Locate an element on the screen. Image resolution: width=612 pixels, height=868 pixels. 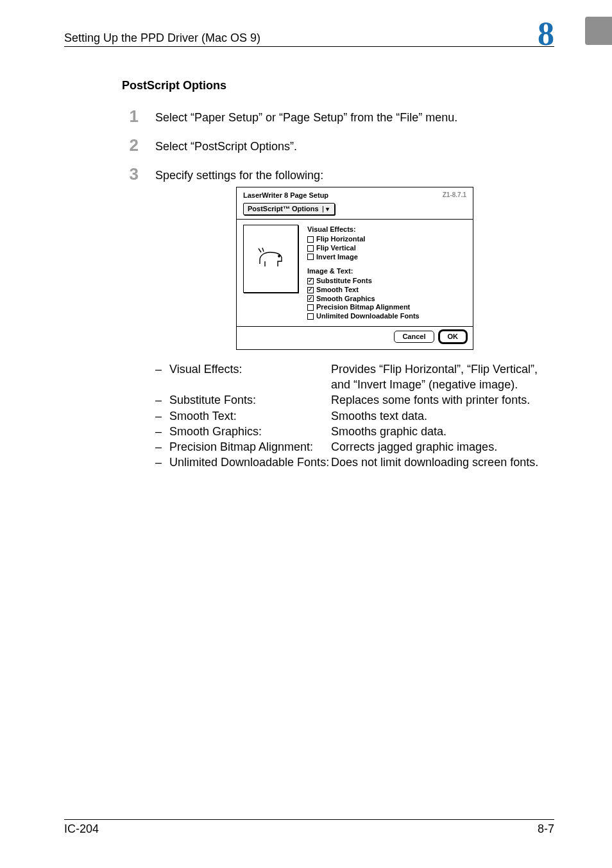
checkbox-label: Unlimited Downloadable Fonts is located at coordinates (368, 317).